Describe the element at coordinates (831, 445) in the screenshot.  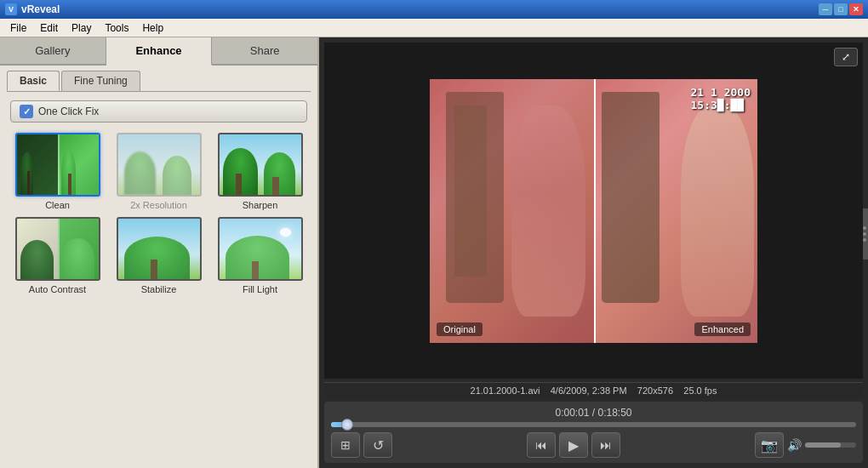
I see `volume-bar` at that location.